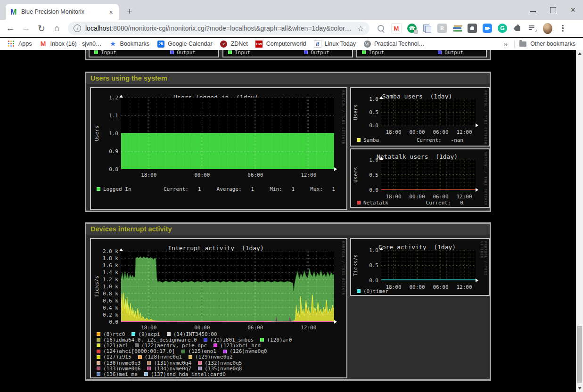 This screenshot has width=583, height=392. I want to click on legend-current-value: Current: 0, so click(445, 203).